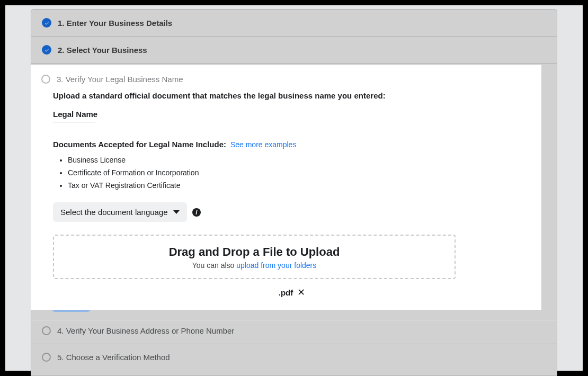  Describe the element at coordinates (292, 95) in the screenshot. I see `upload-instruction: Upload a standard official document that…` at that location.